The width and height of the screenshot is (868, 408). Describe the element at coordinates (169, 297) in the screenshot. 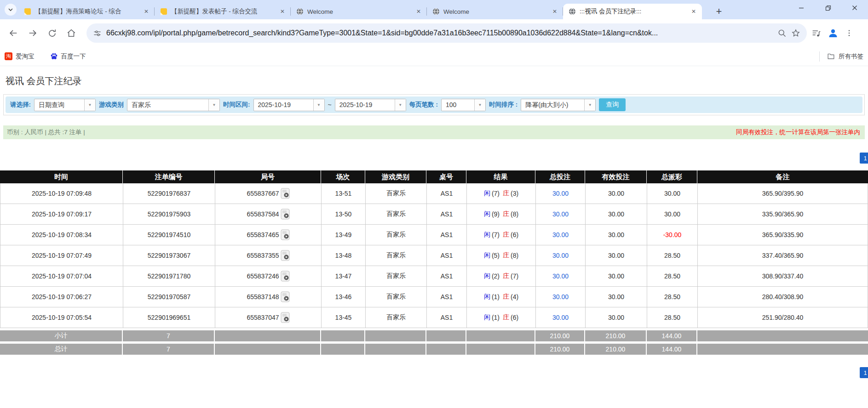

I see `cell-bet-id: 522901970587` at that location.